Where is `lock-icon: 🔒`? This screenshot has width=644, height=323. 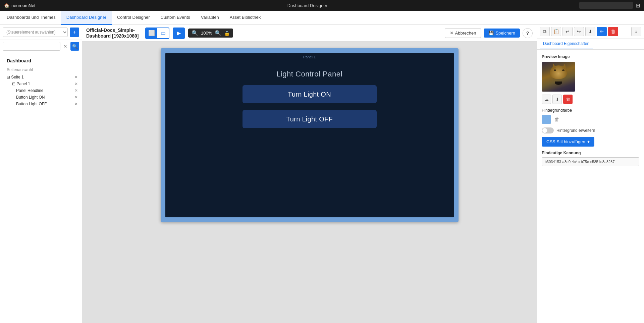 lock-icon: 🔒 is located at coordinates (227, 33).